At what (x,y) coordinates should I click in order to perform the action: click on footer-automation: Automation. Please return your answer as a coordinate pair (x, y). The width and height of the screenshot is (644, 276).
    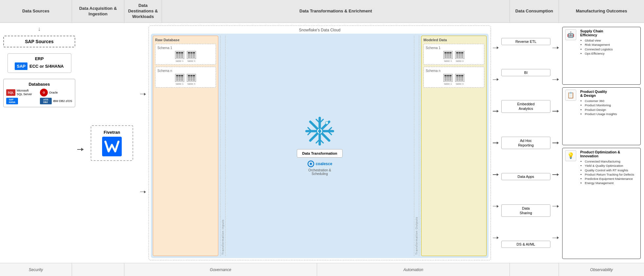
    Looking at the image, I should click on (414, 269).